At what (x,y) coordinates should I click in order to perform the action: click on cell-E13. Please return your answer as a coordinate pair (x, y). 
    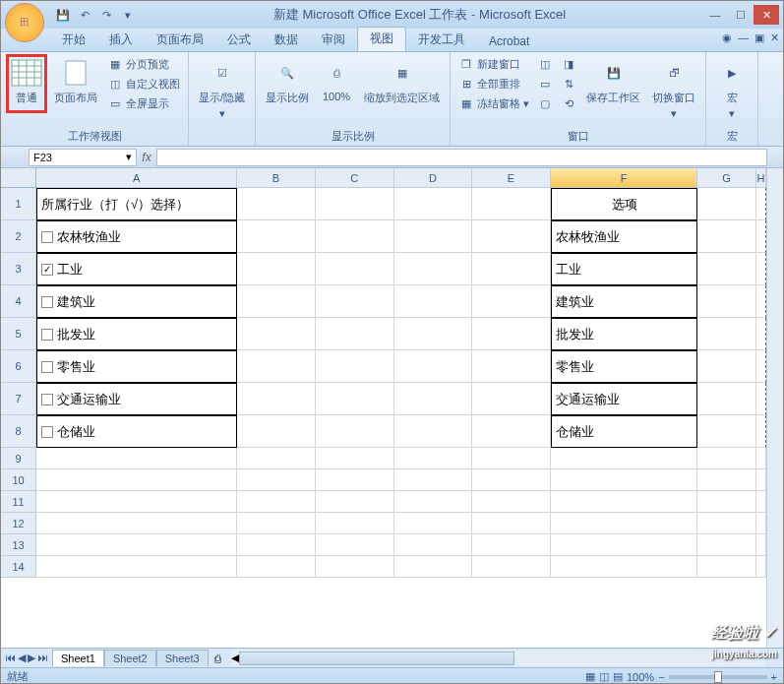
    Looking at the image, I should click on (512, 545).